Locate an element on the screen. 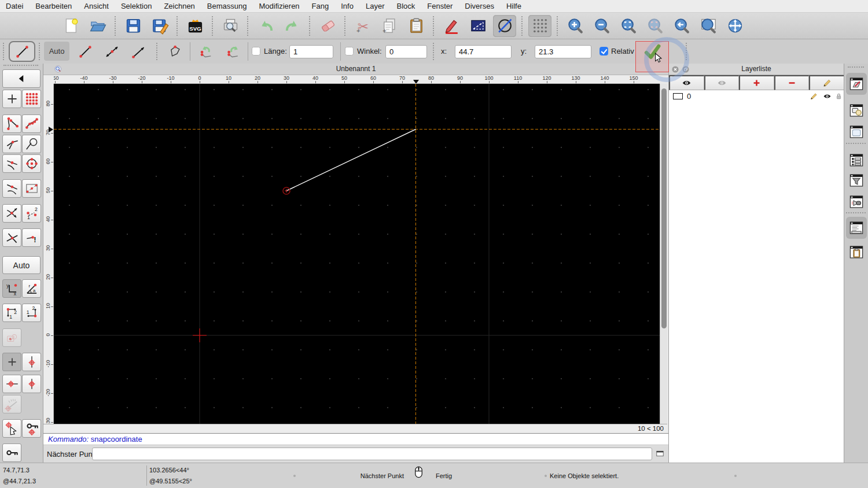  cut-button: ✂+ is located at coordinates (363, 26).